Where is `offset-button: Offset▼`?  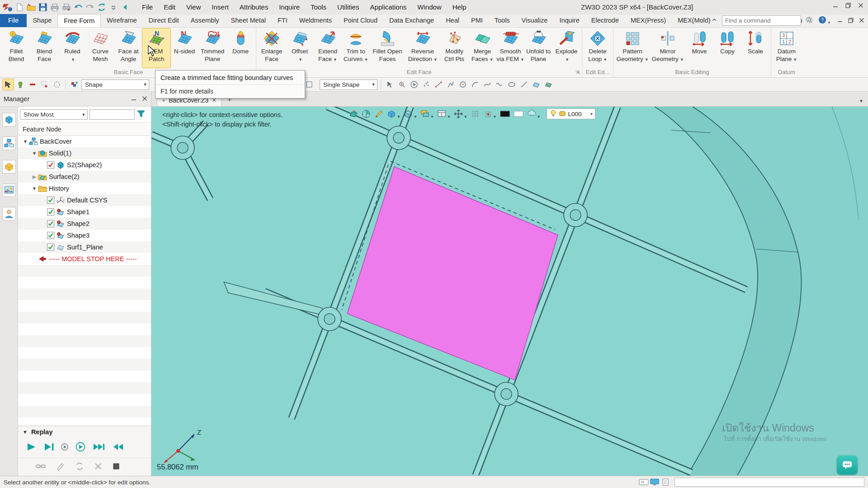
offset-button: Offset▼ is located at coordinates (300, 48).